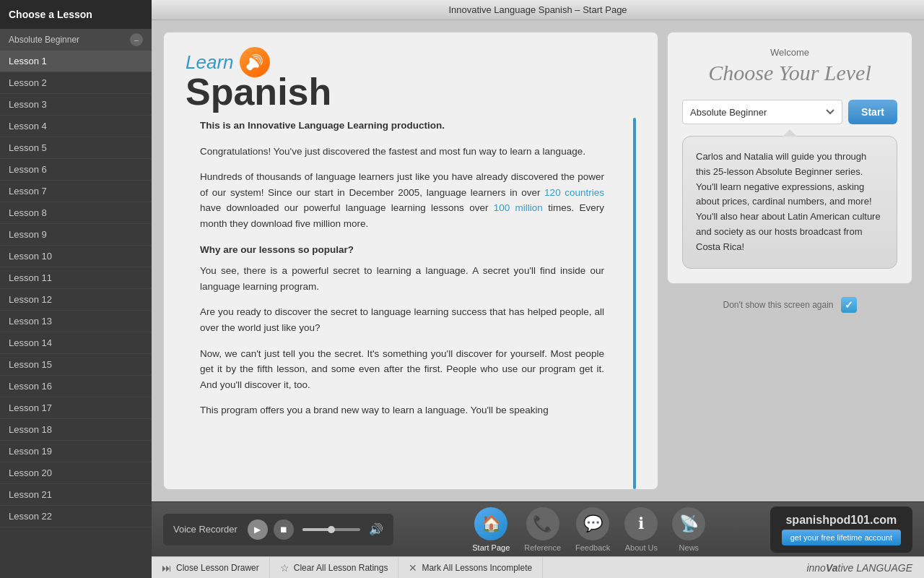 Image resolution: width=924 pixels, height=578 pixels. I want to click on sidebar-section-header: Absolute Beginner –, so click(76, 40).